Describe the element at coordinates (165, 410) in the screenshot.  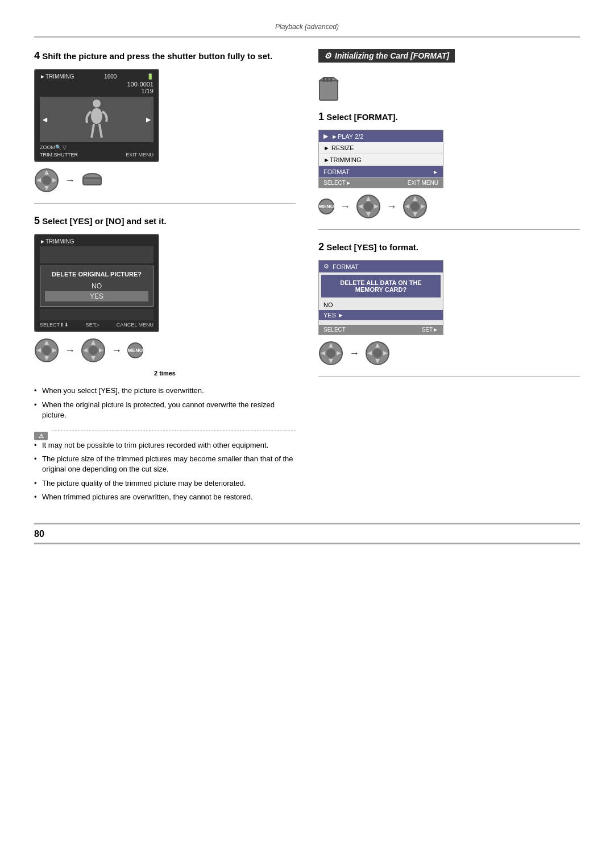
I see `note-2: When the original picture is protected, …` at that location.